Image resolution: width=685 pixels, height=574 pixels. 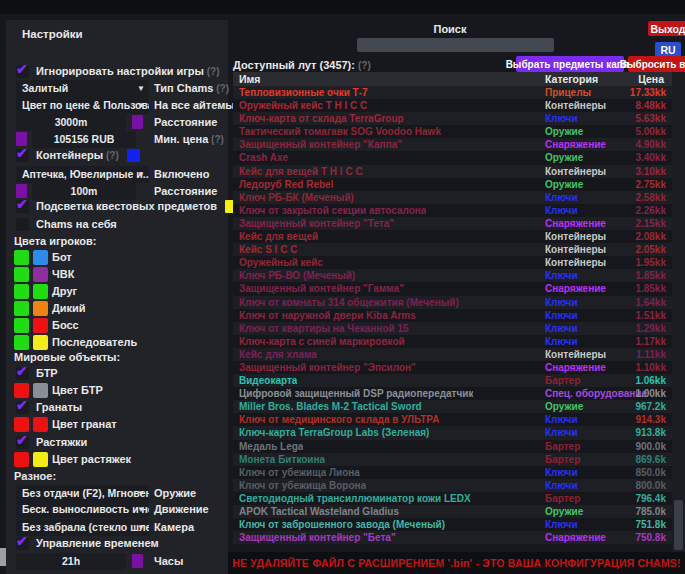 What do you see at coordinates (452, 498) in the screenshot?
I see `table-row: Светодиодный трансиллюминатор кожи LEDXБ…` at bounding box center [452, 498].